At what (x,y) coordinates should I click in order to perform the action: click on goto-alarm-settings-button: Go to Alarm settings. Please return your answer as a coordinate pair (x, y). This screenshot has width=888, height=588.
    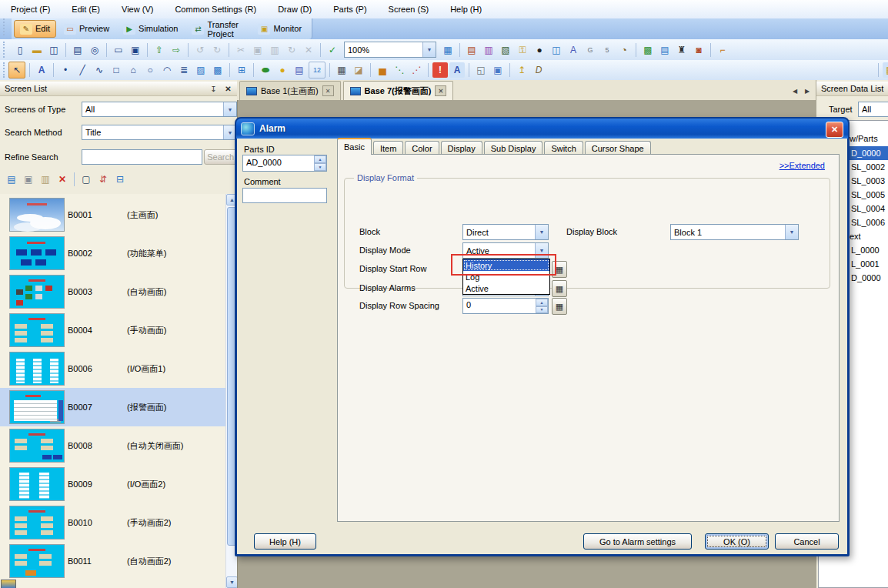
    Looking at the image, I should click on (637, 542).